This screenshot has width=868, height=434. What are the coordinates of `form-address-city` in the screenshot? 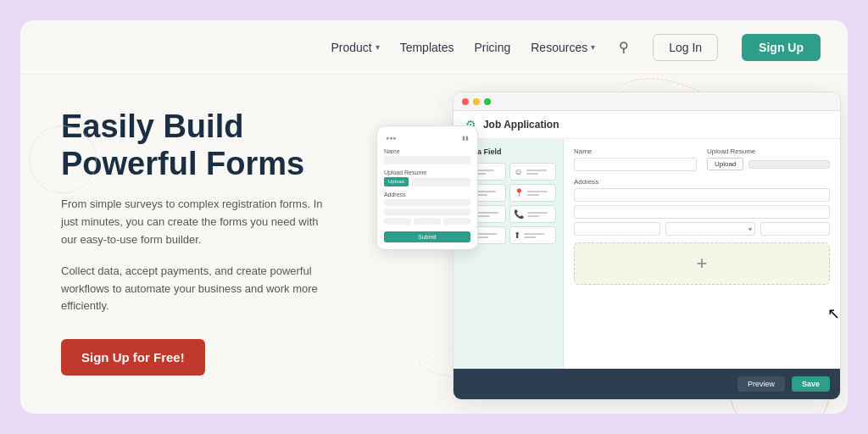 It's located at (617, 229).